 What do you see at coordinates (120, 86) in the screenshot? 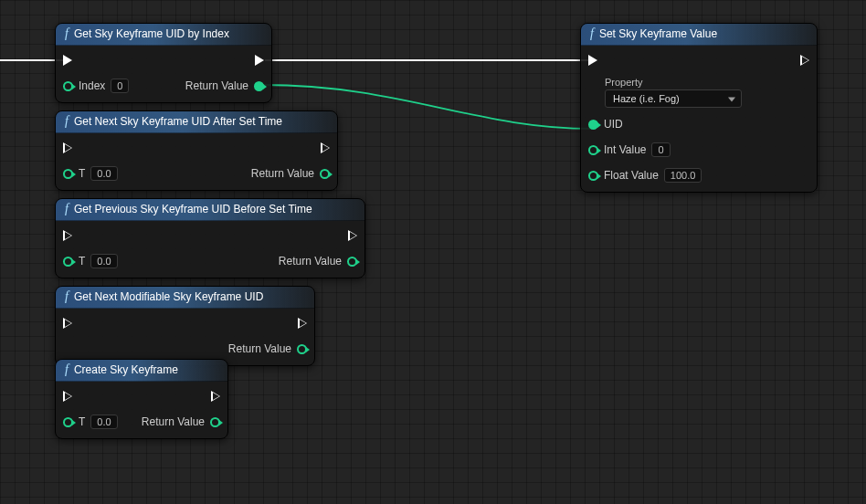
I see `index-value: 0` at bounding box center [120, 86].